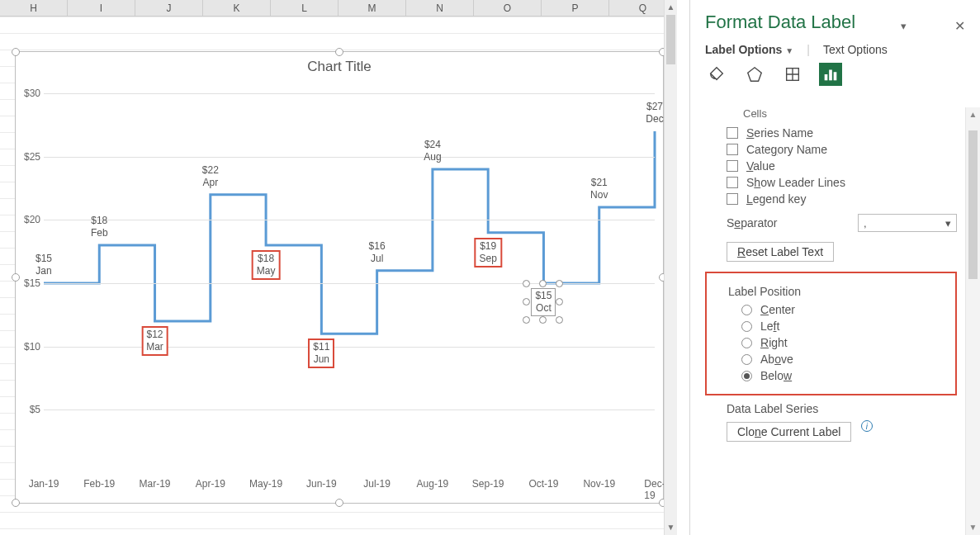  Describe the element at coordinates (845, 343) in the screenshot. I see `radio-right: Right` at that location.